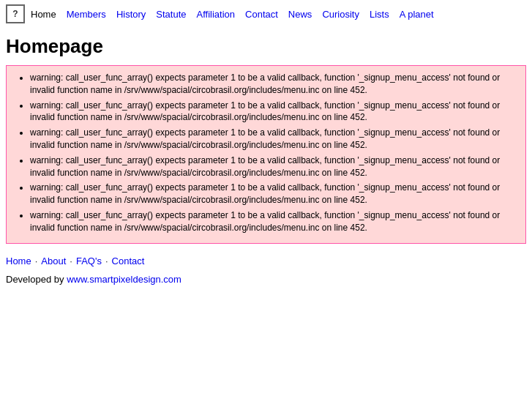  What do you see at coordinates (86, 15) in the screenshot?
I see `nav-members: Members` at bounding box center [86, 15].